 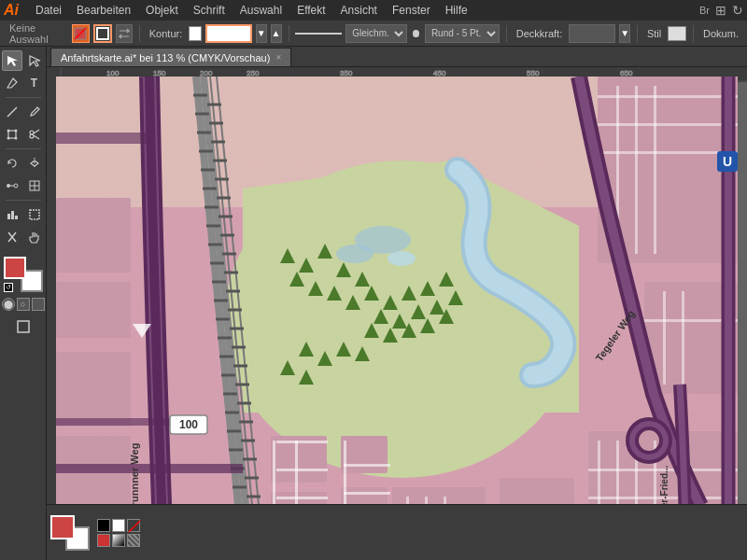 I want to click on opacity-decrease-btn: ▼, so click(x=625, y=34).